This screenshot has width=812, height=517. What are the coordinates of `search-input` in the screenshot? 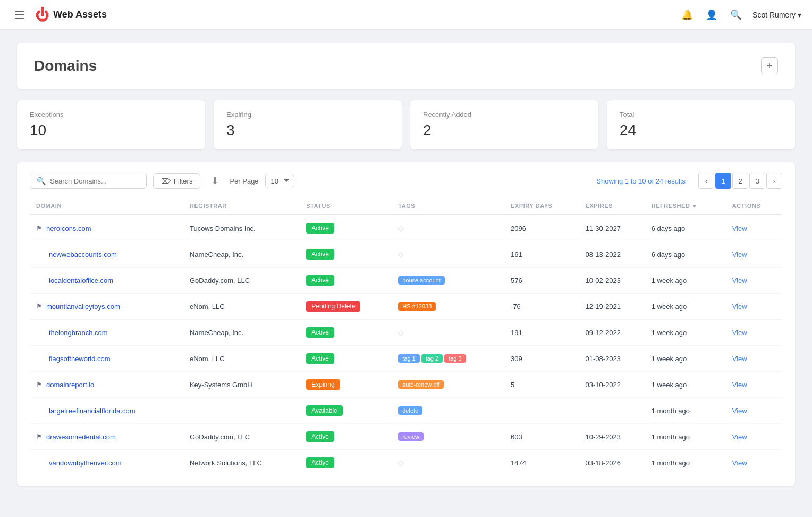 It's located at (95, 181).